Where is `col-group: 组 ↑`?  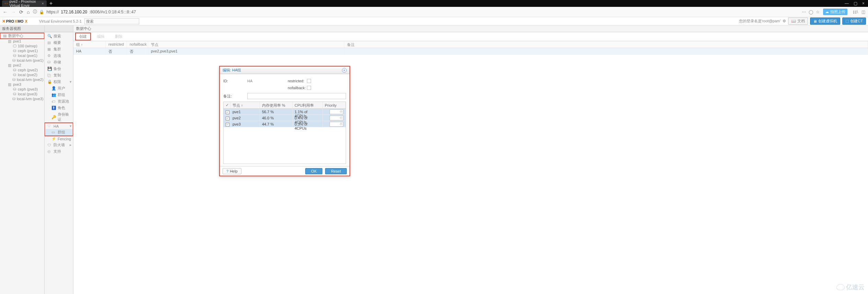
col-group: 组 ↑ is located at coordinates (90, 45).